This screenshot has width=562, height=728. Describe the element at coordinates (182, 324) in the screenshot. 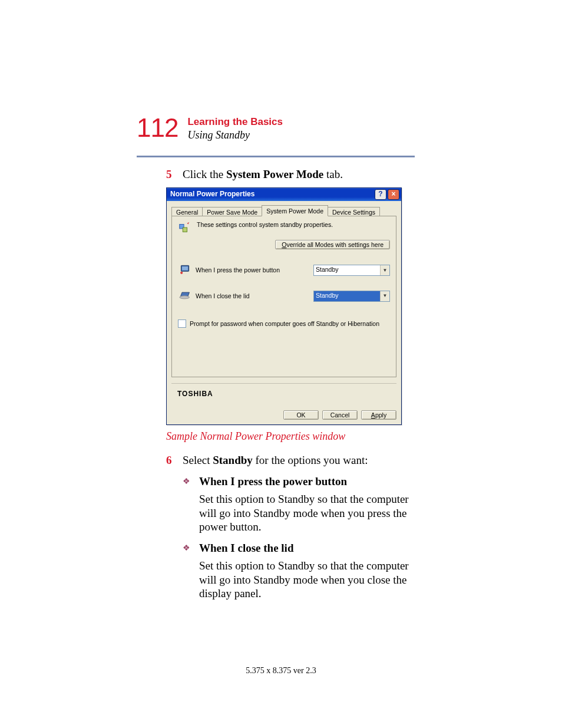

I see `checkbox` at that location.